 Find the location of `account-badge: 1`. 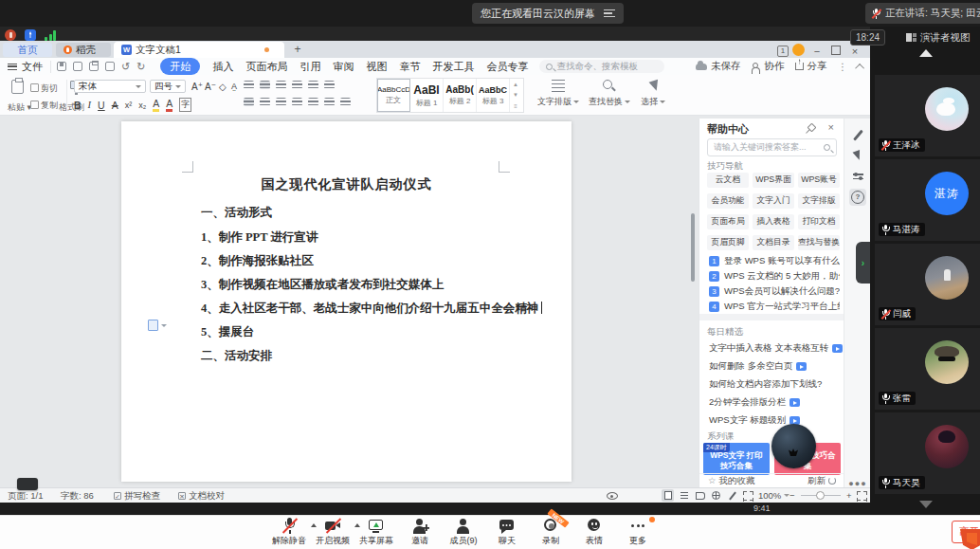

account-badge: 1 is located at coordinates (783, 51).